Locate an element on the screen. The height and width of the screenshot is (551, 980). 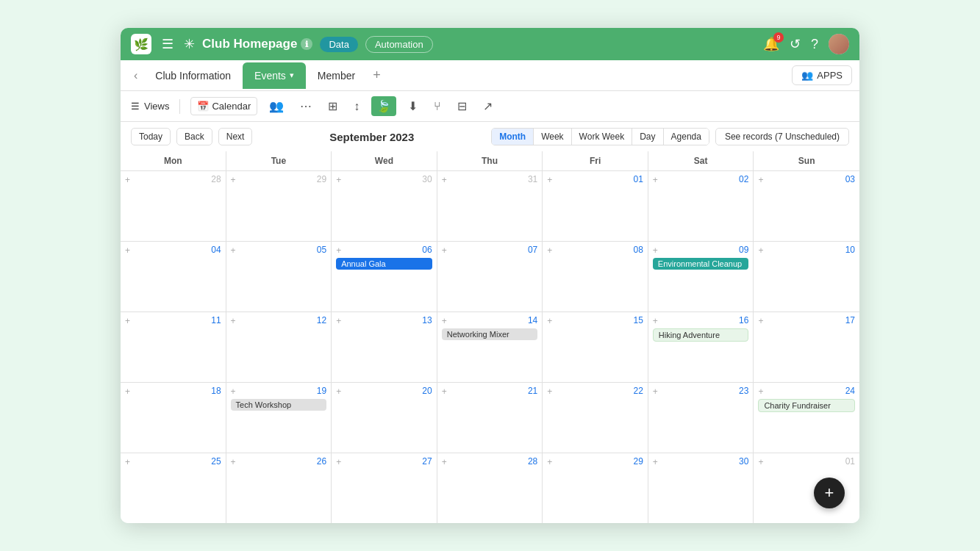
unscheduled-button: See records (7 Unscheduled) is located at coordinates (782, 137).